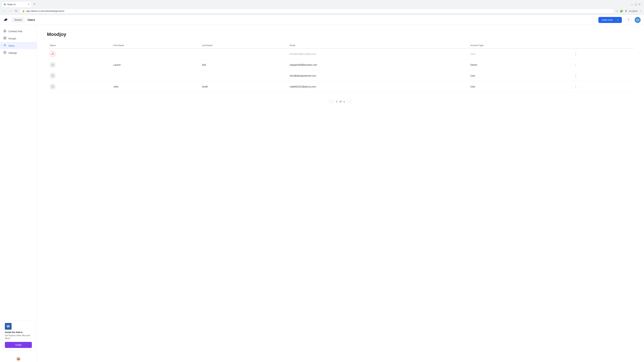 The width and height of the screenshot is (644, 362). I want to click on email-cell: lxkvt@akirapowered.com, so click(377, 76).